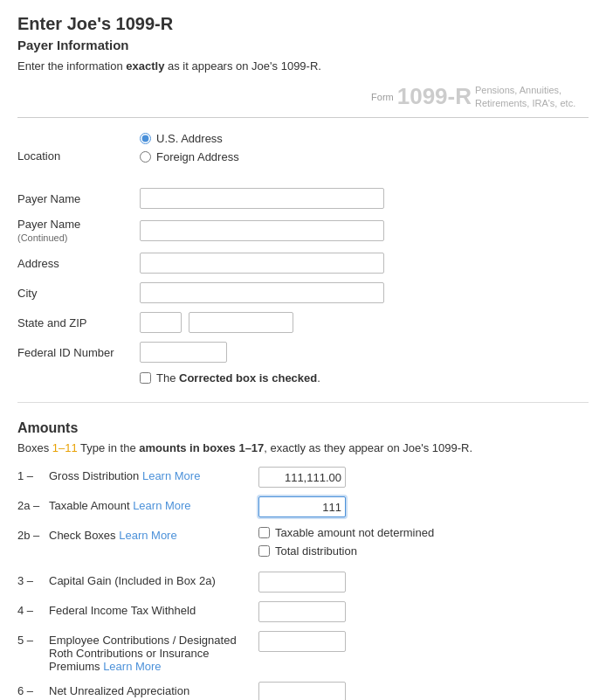  I want to click on payer-name-continued-label: Payer Name (Continued), so click(79, 231).